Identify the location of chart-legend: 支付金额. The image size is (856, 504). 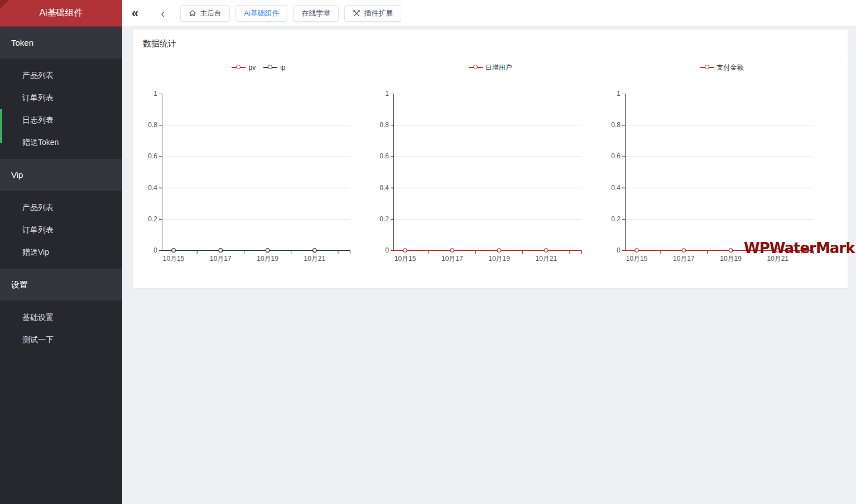
(722, 67).